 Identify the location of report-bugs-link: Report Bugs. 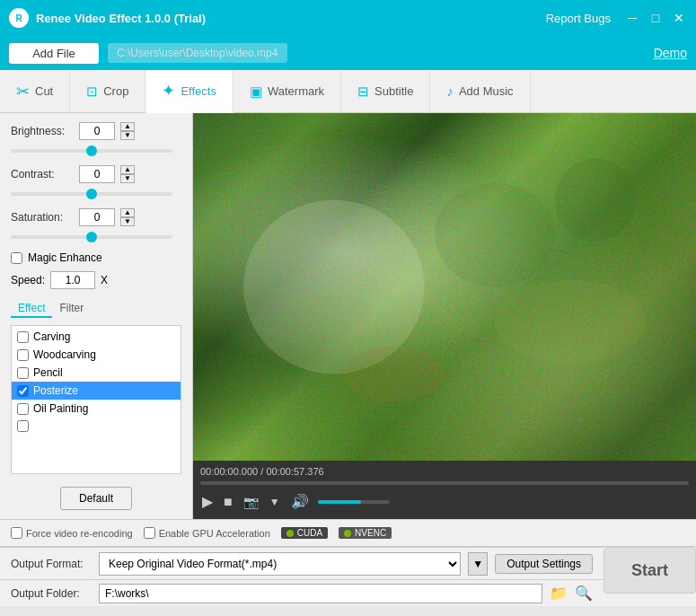
(578, 18).